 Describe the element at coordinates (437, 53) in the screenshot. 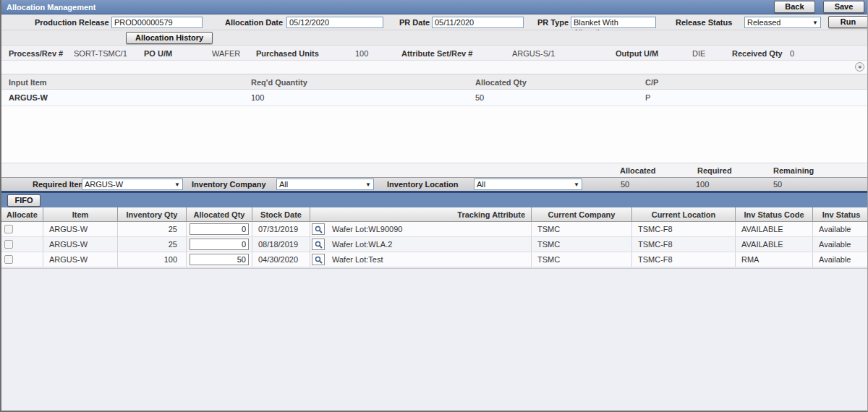

I see `attribute-set-label: Attribute Set/Rev #` at that location.